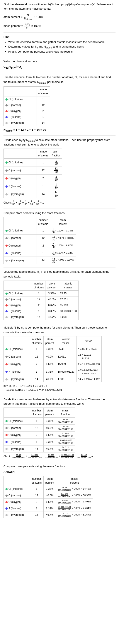 The image size is (119, 644). Describe the element at coordinates (62, 42) in the screenshot. I see `plan-step-1: Write the chemical formula and gather at…` at that location.